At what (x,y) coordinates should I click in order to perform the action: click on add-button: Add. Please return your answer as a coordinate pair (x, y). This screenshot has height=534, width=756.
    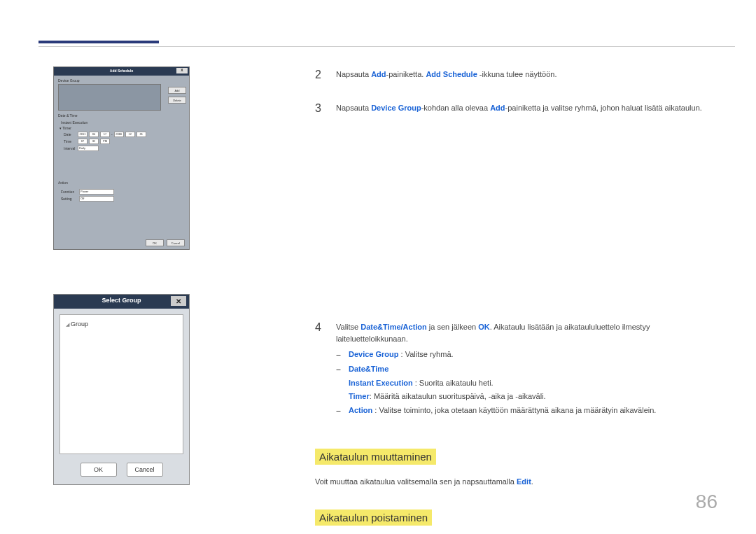
    Looking at the image, I should click on (177, 90).